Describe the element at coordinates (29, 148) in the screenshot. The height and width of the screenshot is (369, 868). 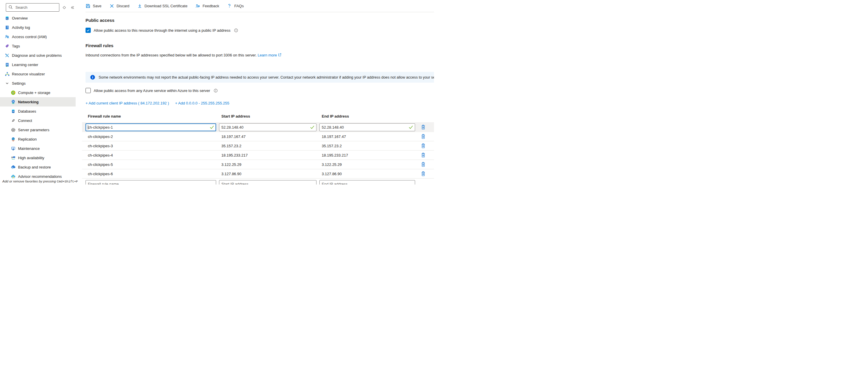
I see `sidebar-item-label: Maintenance` at that location.